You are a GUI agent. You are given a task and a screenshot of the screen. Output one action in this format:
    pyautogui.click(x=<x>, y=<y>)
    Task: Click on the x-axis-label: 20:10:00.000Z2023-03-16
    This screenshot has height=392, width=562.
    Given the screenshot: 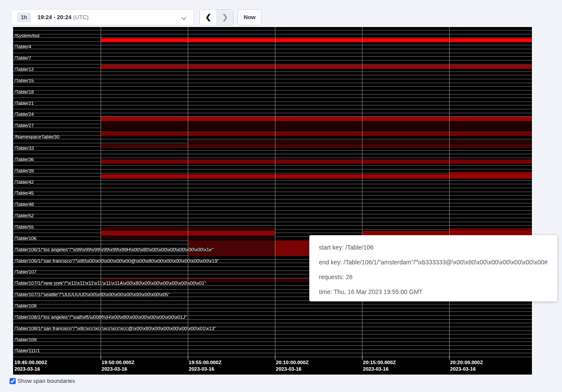 What is the action you would take?
    pyautogui.click(x=292, y=366)
    